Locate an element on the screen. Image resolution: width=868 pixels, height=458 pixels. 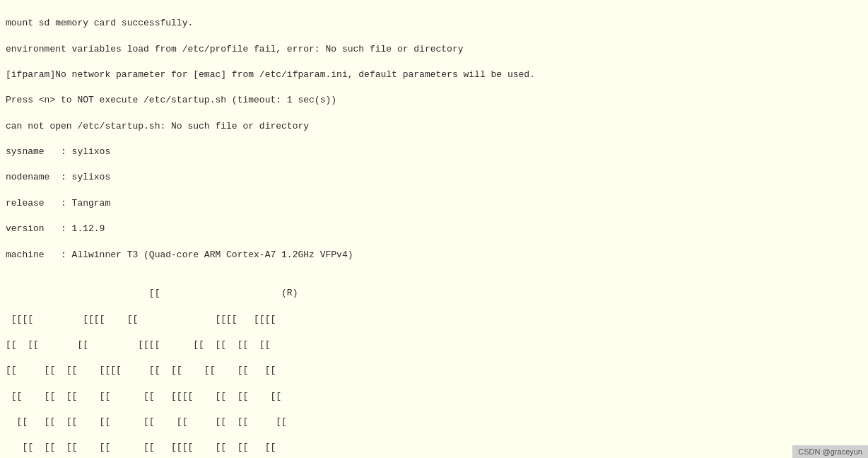
watermark-text: CSDN @graceyun is located at coordinates (830, 452).